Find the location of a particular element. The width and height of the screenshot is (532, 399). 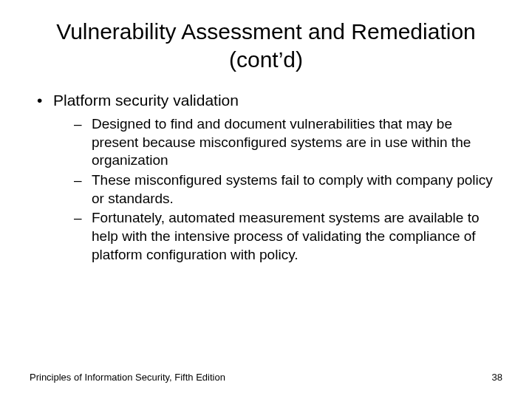

list-item: Designed to find and document vulnerabil… is located at coordinates (288, 143).